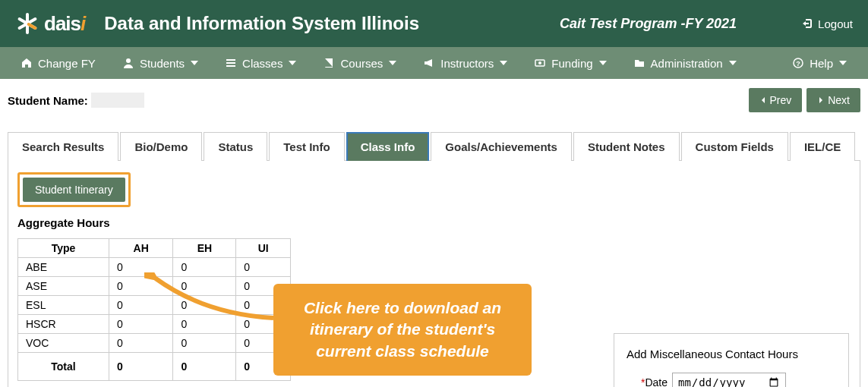 The height and width of the screenshot is (387, 868). Describe the element at coordinates (64, 343) in the screenshot. I see `cell-type: VOC` at that location.